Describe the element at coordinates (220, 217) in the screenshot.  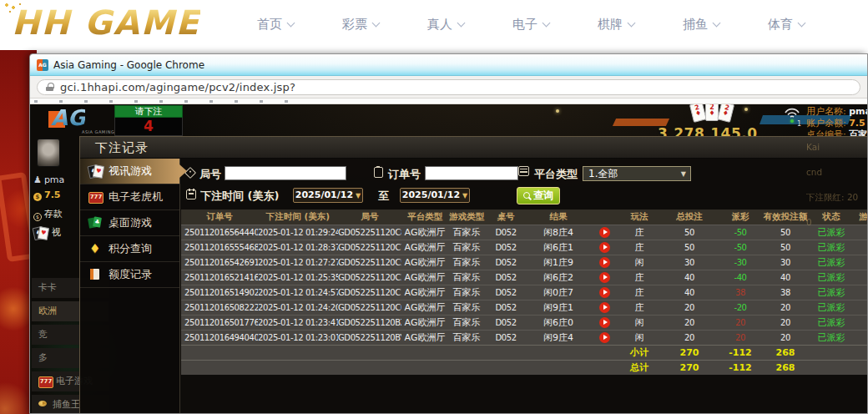
I see `column-header-1: 订单号` at that location.